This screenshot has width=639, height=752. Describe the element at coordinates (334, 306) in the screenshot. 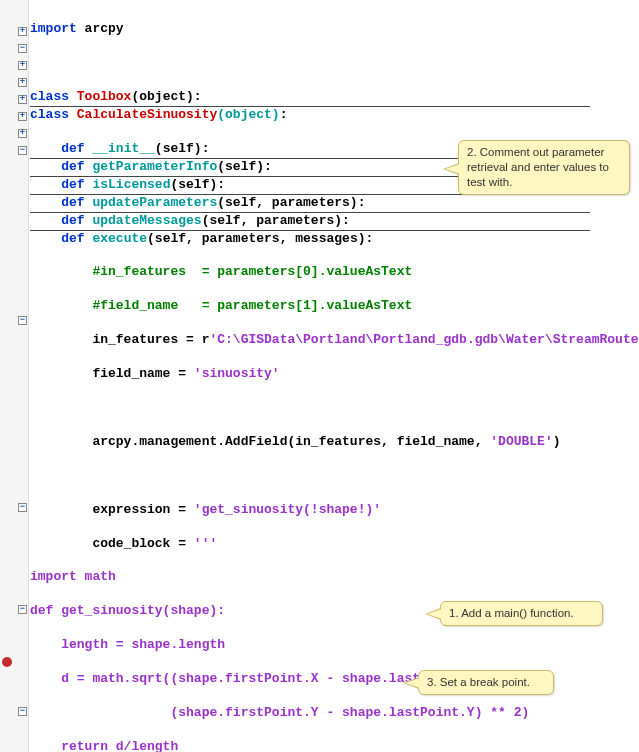

I see `code-line: #field_name = parameters[1].valueAsText` at that location.